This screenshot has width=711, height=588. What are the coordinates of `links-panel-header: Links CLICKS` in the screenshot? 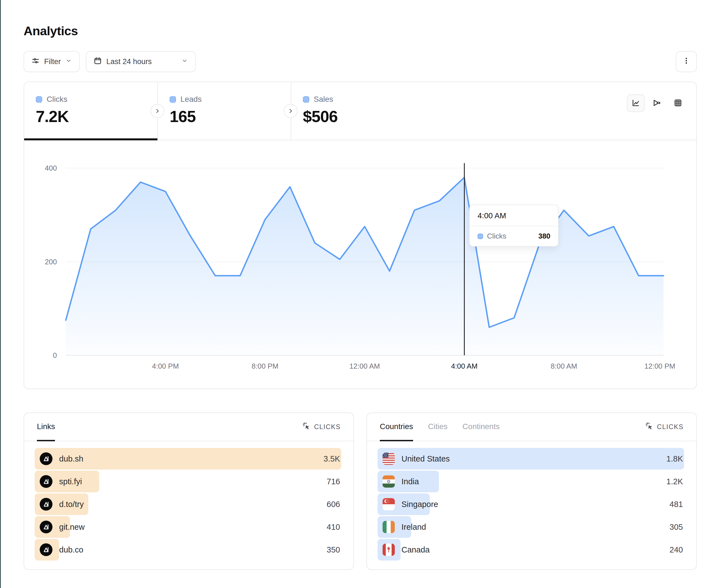 It's located at (189, 427).